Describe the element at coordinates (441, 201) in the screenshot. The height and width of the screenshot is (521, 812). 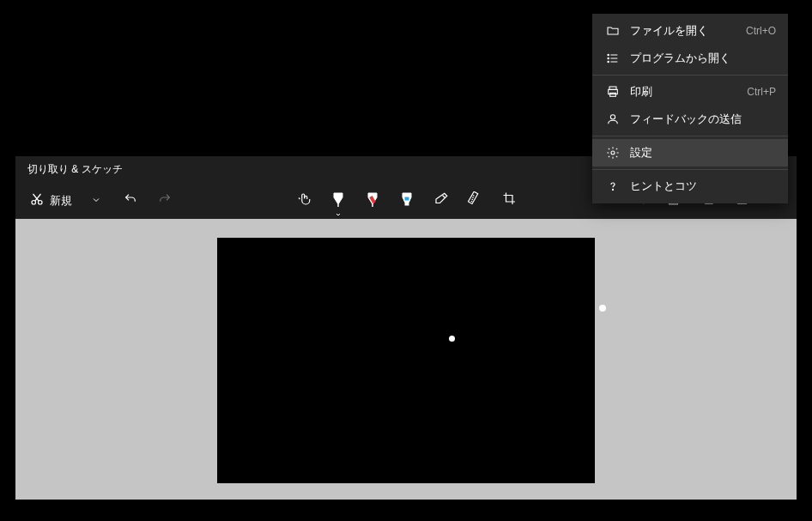
I see `eraser-button` at that location.